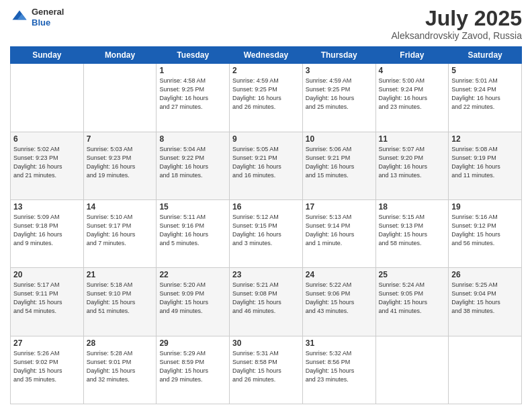 The width and height of the screenshot is (532, 411). I want to click on day-number: 8, so click(193, 139).